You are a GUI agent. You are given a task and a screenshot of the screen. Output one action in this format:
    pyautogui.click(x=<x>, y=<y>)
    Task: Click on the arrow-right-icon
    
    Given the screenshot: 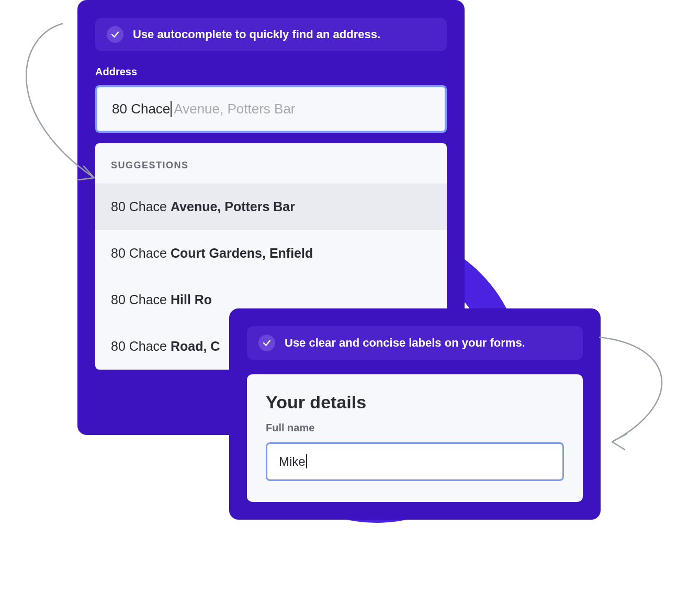 What is the action you would take?
    pyautogui.click(x=648, y=395)
    